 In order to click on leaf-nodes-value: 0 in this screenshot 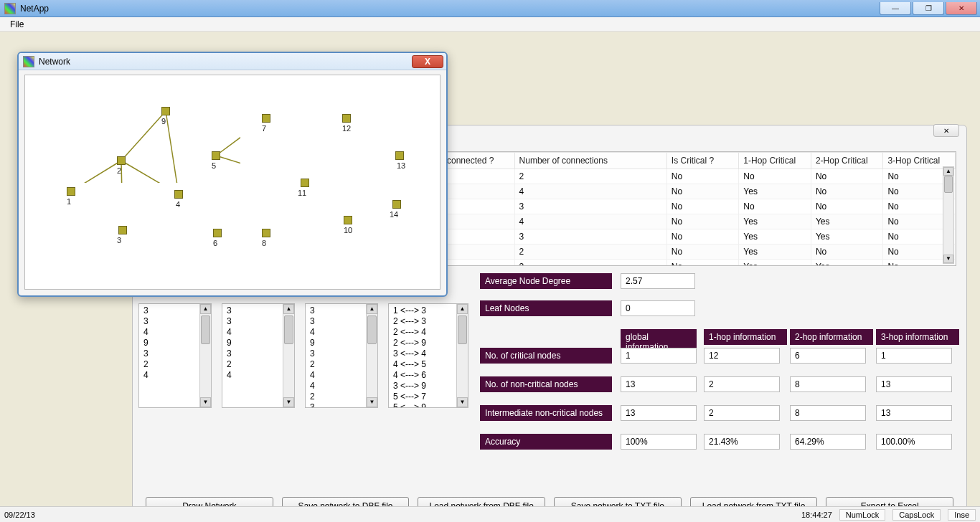, I will do `click(658, 308)`.